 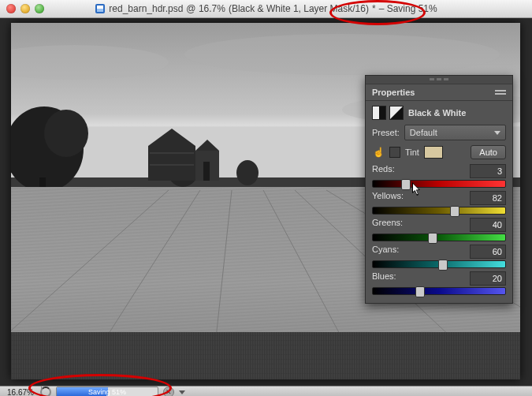 What do you see at coordinates (439, 230) in the screenshot?
I see `slider-greens: Greens: 40` at bounding box center [439, 230].